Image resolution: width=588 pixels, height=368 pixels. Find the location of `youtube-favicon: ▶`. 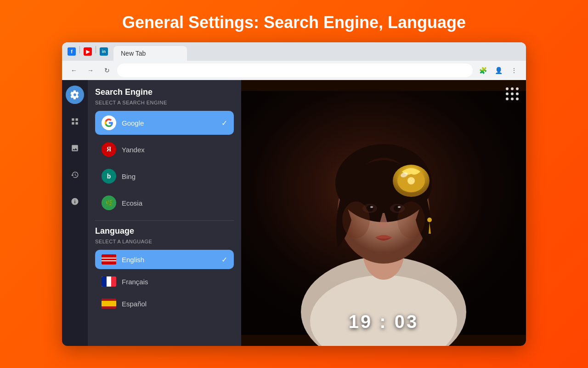

youtube-favicon: ▶ is located at coordinates (88, 52).